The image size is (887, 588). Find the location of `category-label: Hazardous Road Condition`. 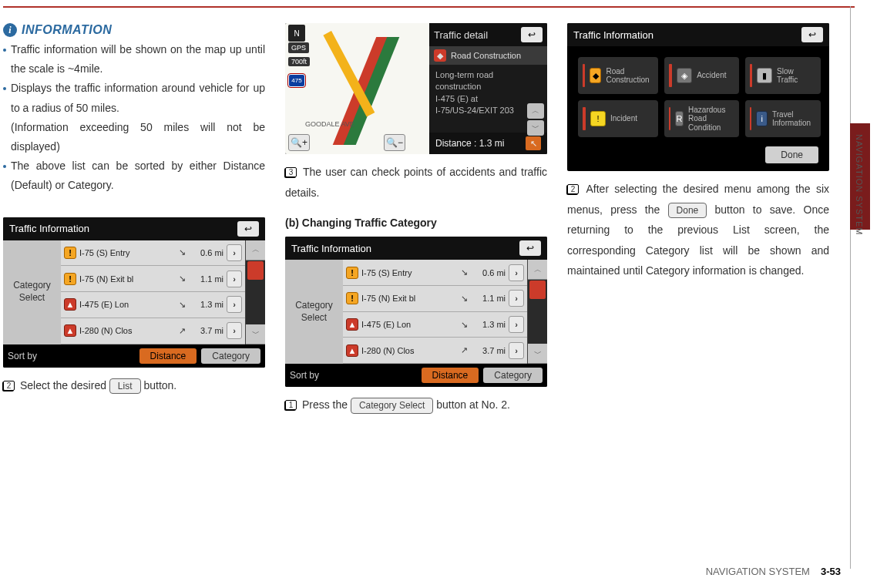

category-label: Hazardous Road Condition is located at coordinates (711, 119).